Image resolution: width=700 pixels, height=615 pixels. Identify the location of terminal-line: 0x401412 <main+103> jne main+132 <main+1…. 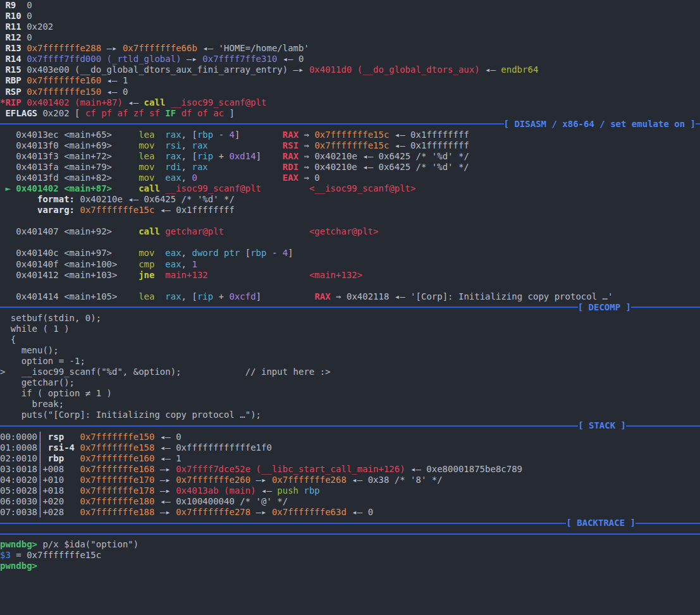
(350, 276).